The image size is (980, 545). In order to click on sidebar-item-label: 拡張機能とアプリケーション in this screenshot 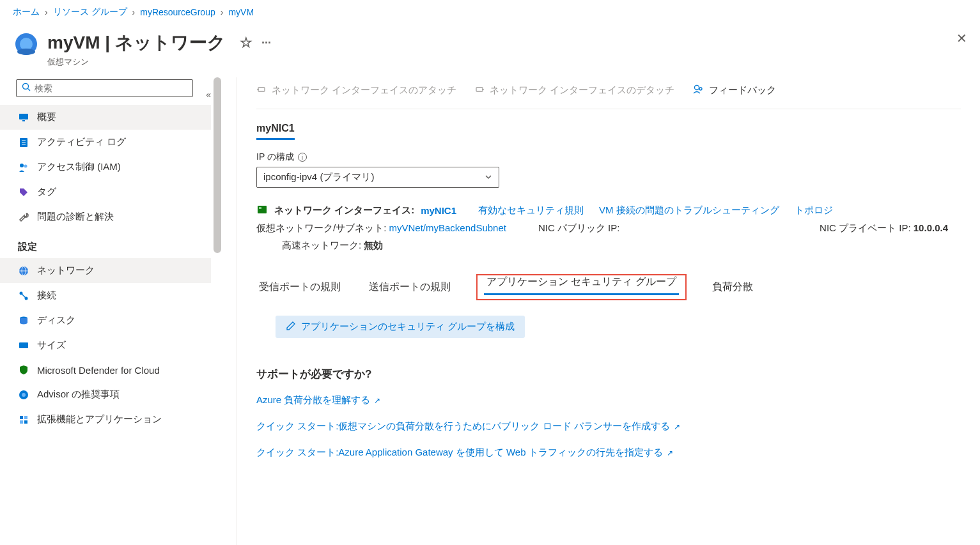, I will do `click(100, 419)`.